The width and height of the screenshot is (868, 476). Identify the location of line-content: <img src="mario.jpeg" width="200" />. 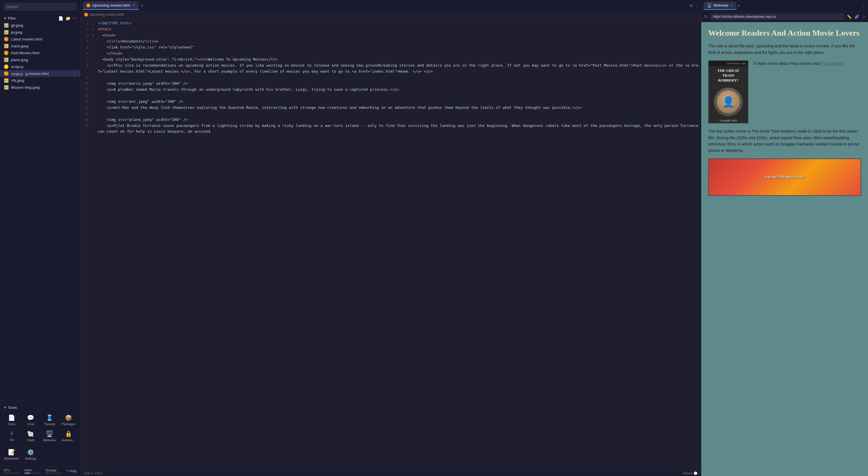
(398, 84).